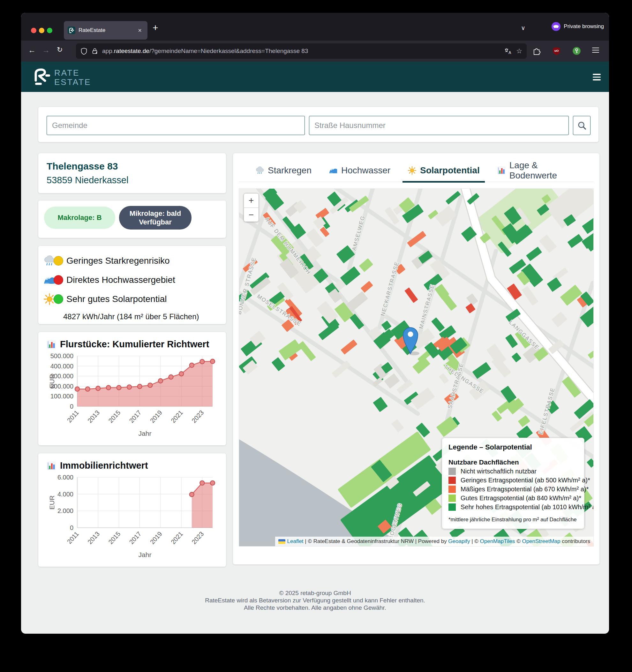  Describe the element at coordinates (155, 28) in the screenshot. I see `new-tab-button: +` at that location.